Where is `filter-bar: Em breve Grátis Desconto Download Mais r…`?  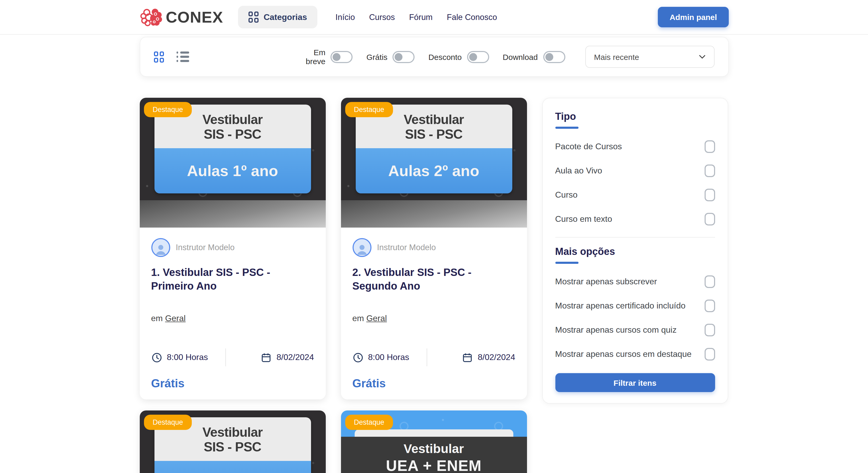
filter-bar: Em breve Grátis Desconto Download Mais r… is located at coordinates (434, 57).